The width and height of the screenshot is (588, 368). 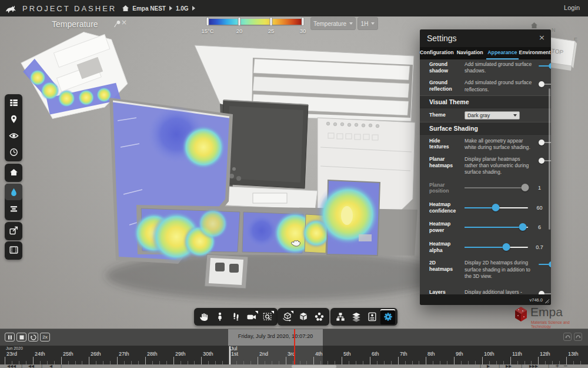 I want to click on visibility-button, so click(x=14, y=135).